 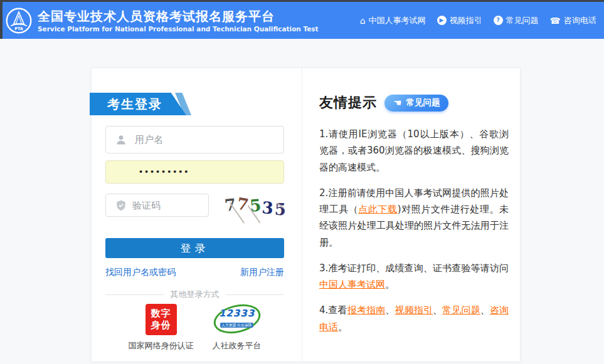 I want to click on login-banner-title: 考生登录, so click(x=135, y=104).